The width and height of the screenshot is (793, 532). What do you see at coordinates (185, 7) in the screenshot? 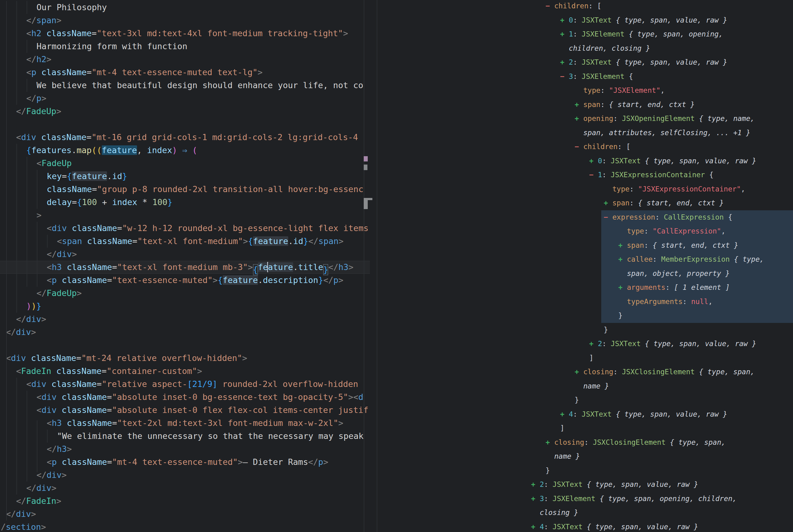
I see `code-line: Our Philosophy` at bounding box center [185, 7].